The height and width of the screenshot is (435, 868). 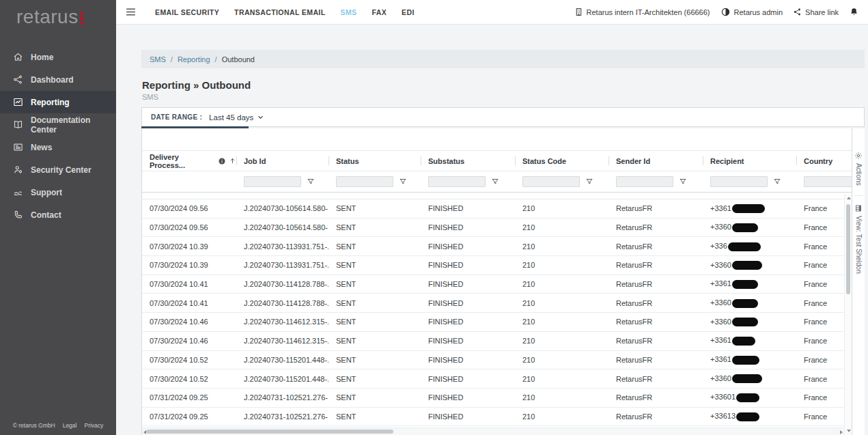 What do you see at coordinates (820, 208) in the screenshot?
I see `cell-country: France` at bounding box center [820, 208].